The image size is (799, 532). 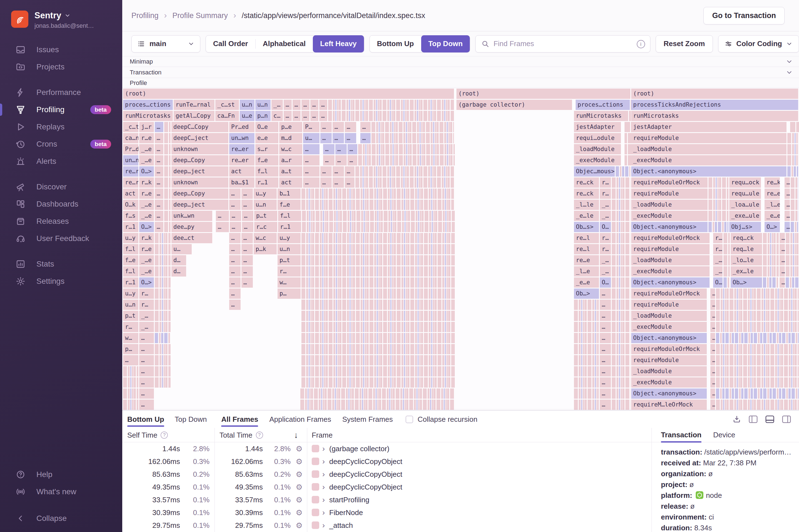 What do you see at coordinates (461, 73) in the screenshot?
I see `graph-header-transaction: Transaction` at bounding box center [461, 73].